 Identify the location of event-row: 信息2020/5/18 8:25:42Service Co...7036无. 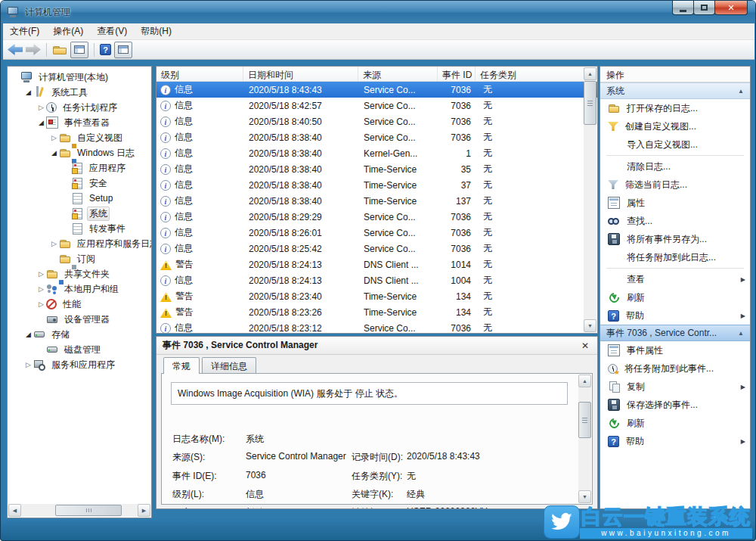
(376, 248).